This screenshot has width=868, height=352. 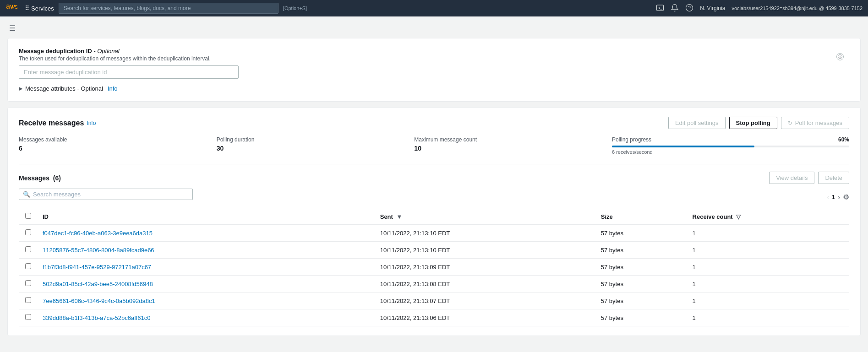 What do you see at coordinates (641, 233) in the screenshot?
I see `row-size-0: 57 bytes` at bounding box center [641, 233].